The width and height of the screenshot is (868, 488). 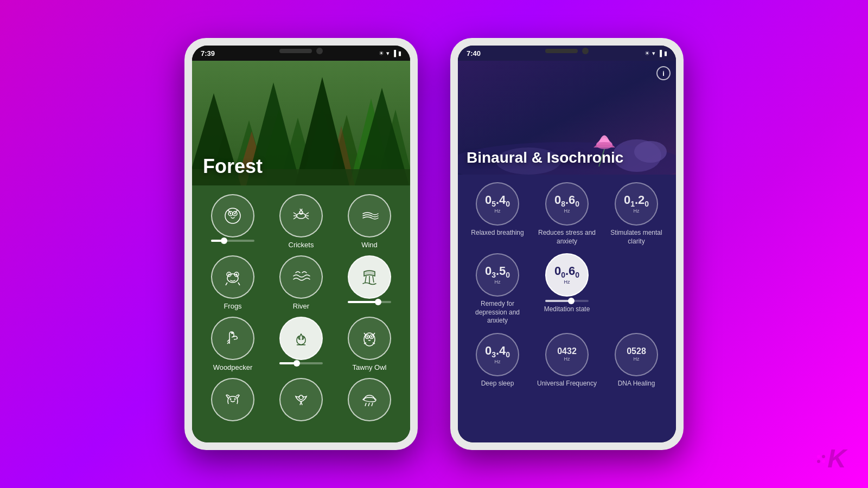 I want to click on sound-item-bird, so click(x=301, y=400).